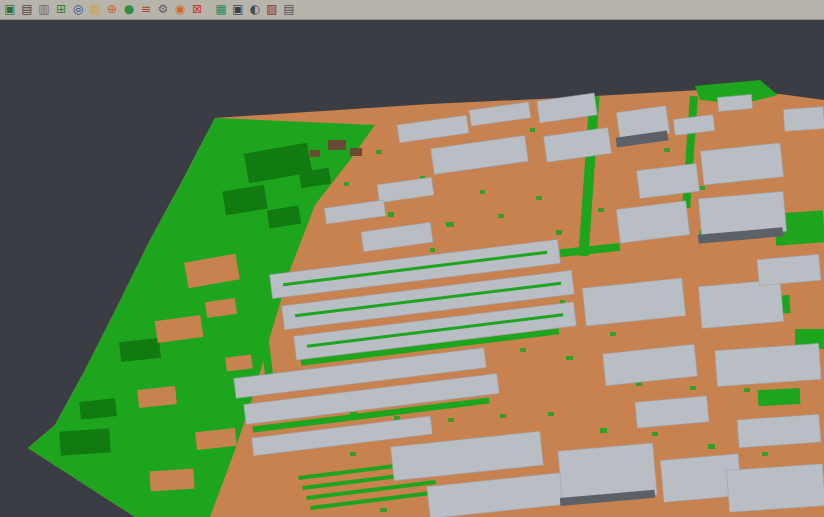 The height and width of the screenshot is (517, 824). Describe the element at coordinates (255, 10) in the screenshot. I see `world-icon: ◐` at that location.